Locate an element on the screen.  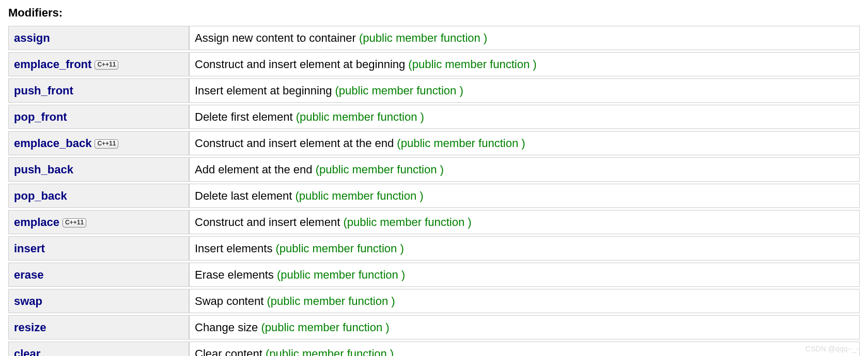
function-description: Erase elements is located at coordinates (236, 274).